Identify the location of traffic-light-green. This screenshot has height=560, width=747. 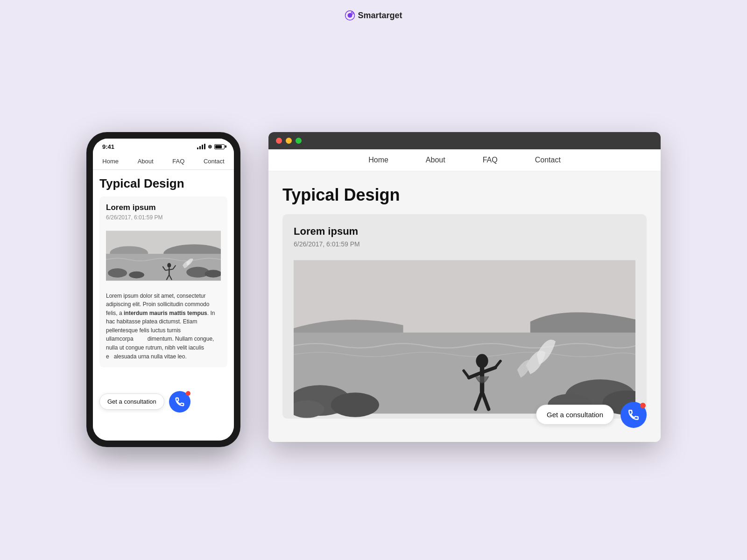
(299, 141).